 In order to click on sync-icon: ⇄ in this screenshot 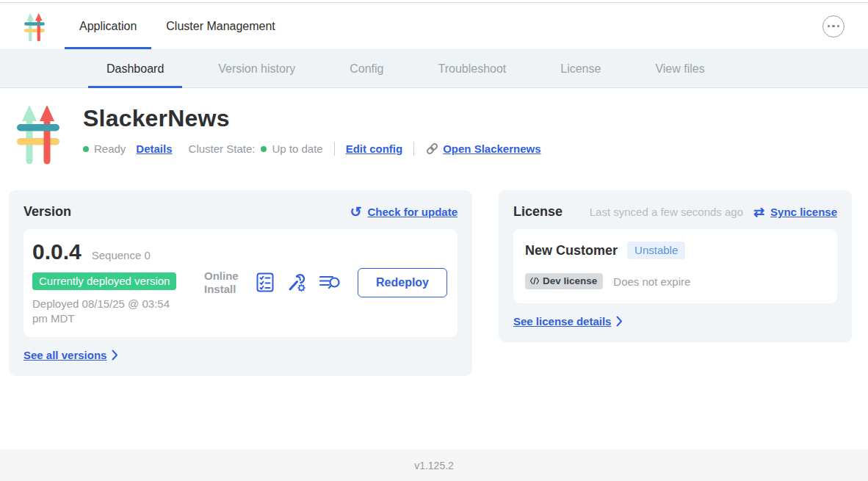, I will do `click(759, 212)`.